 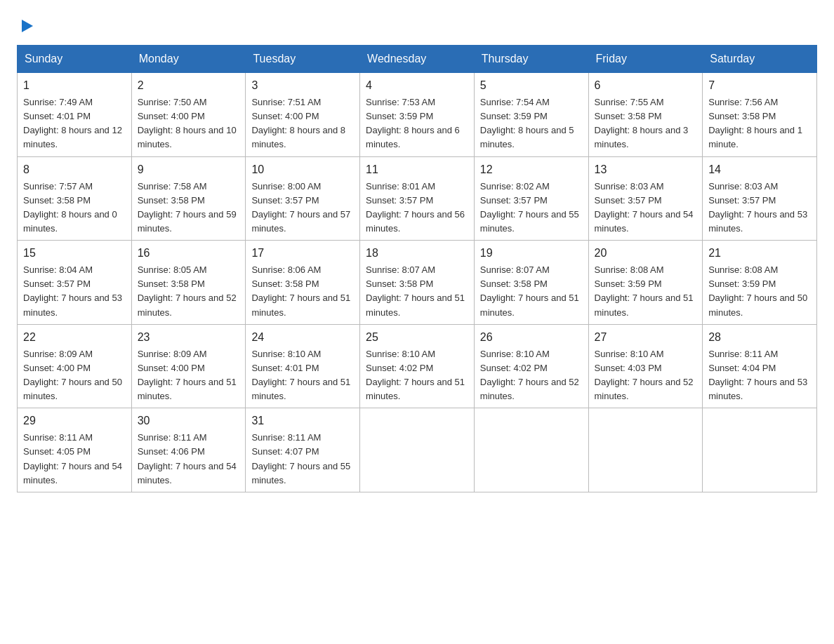 What do you see at coordinates (417, 199) in the screenshot?
I see `calendar-cell: 11Sunrise: 8:01 AMSunset: 3:57 PMDayligh…` at bounding box center [417, 199].